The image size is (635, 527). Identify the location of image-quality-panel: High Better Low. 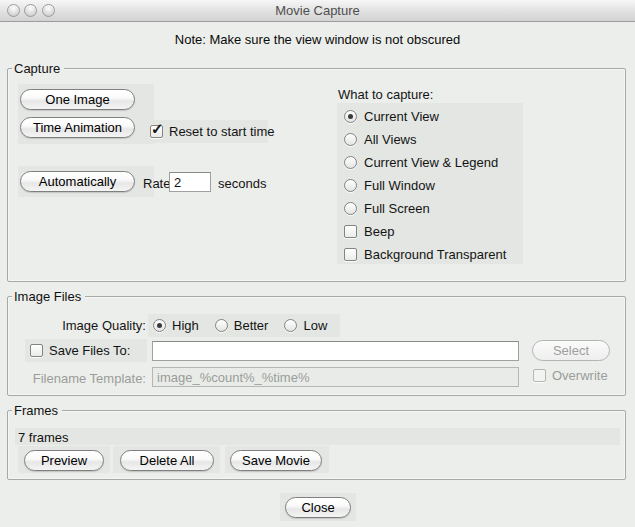
(244, 326).